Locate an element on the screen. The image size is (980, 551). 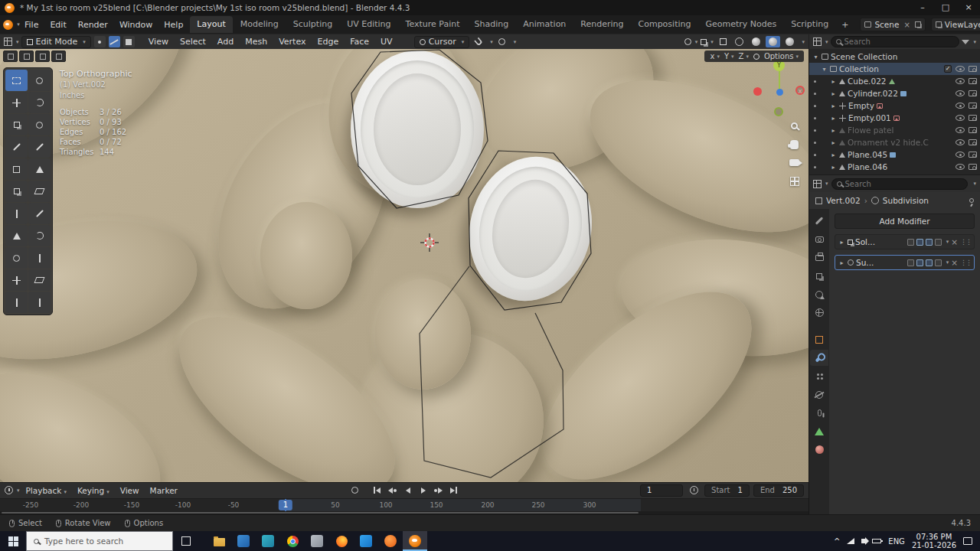
shading-rendered-button is located at coordinates (790, 41).